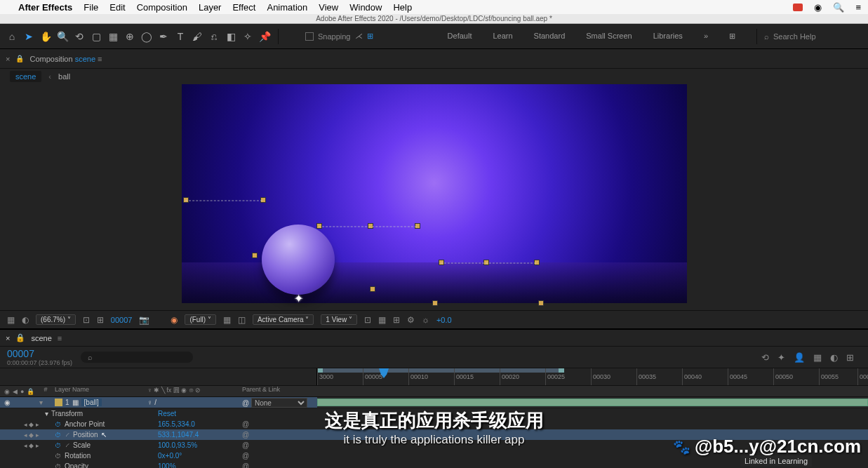  Describe the element at coordinates (137, 357) in the screenshot. I see `timeline-search-input: ⌕` at that location.